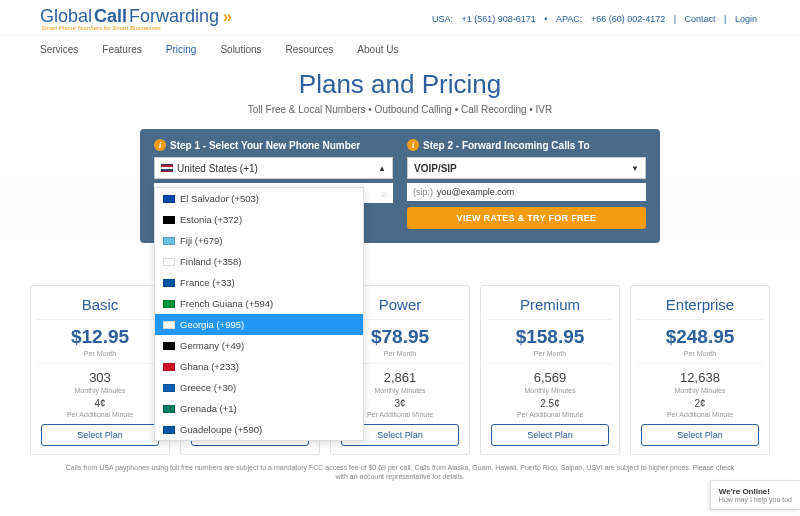 The height and width of the screenshot is (516, 800). I want to click on chat-title: We're Online!, so click(756, 492).